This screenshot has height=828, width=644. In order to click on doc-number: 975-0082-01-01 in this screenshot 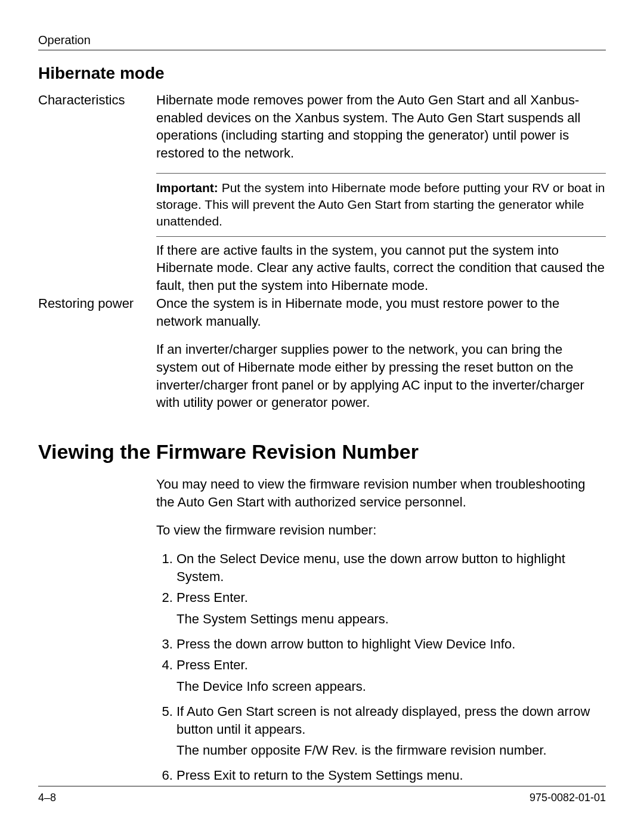, I will do `click(568, 798)`.